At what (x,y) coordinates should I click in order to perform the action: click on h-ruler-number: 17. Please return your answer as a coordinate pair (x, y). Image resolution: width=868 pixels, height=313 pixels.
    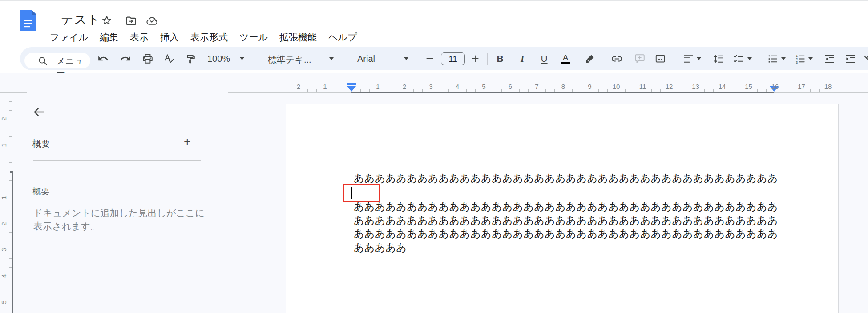
    Looking at the image, I should click on (802, 86).